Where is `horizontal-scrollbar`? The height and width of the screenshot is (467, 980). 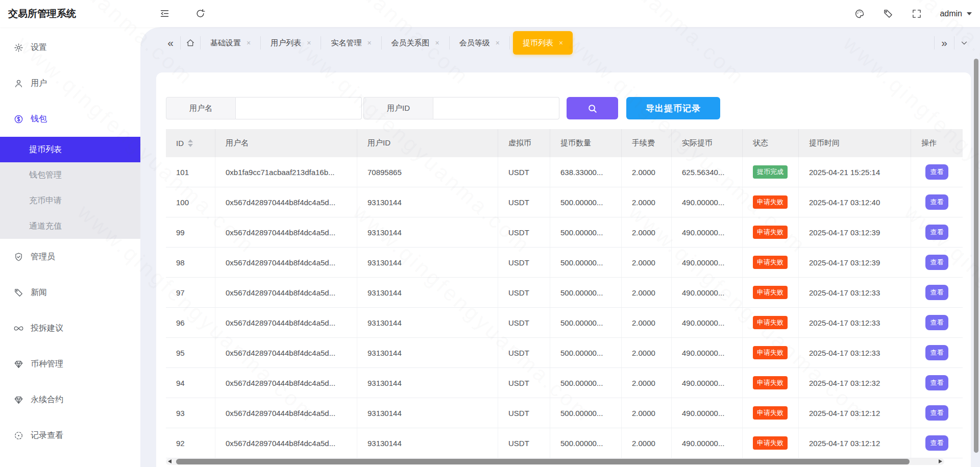
horizontal-scrollbar is located at coordinates (555, 461).